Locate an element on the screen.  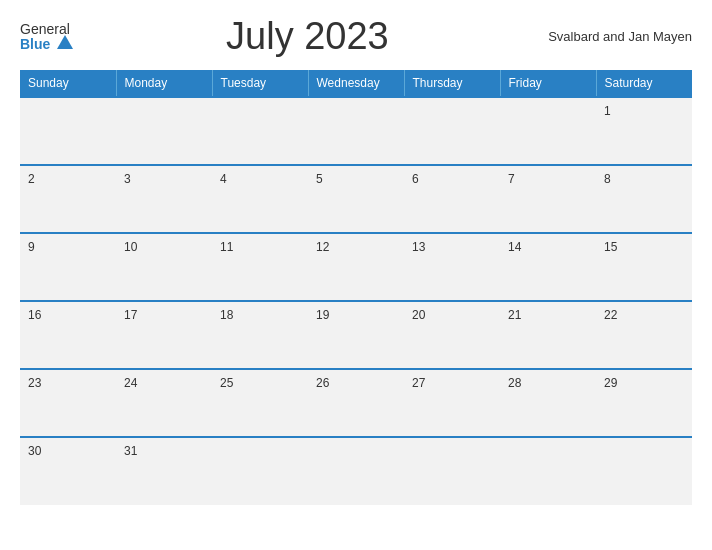
day-cell-9: 9 is located at coordinates (68, 267).